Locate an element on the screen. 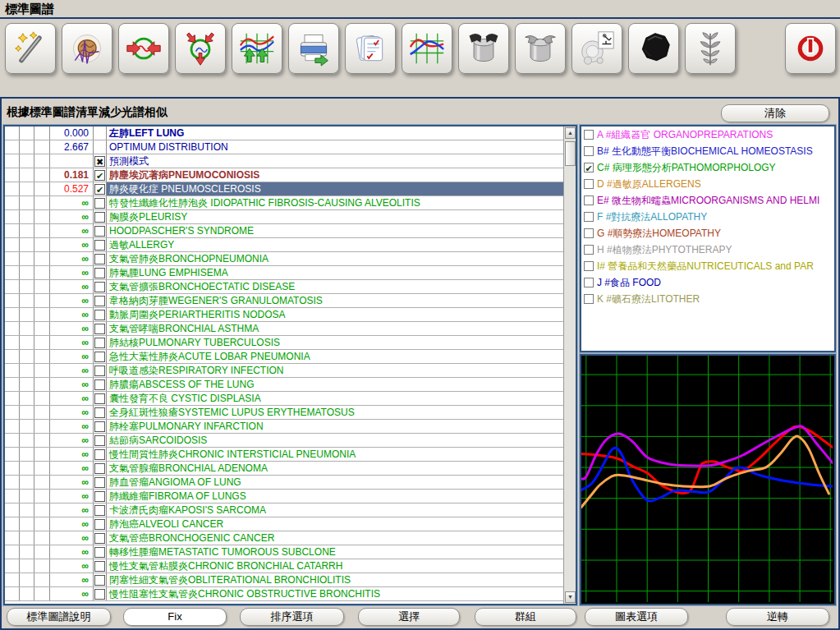  category-item: G #順勢療法HOMEOPATHY is located at coordinates (708, 233).